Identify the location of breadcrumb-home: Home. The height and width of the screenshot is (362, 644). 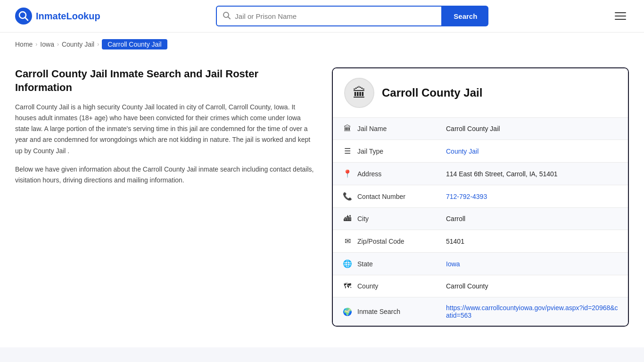
(24, 44).